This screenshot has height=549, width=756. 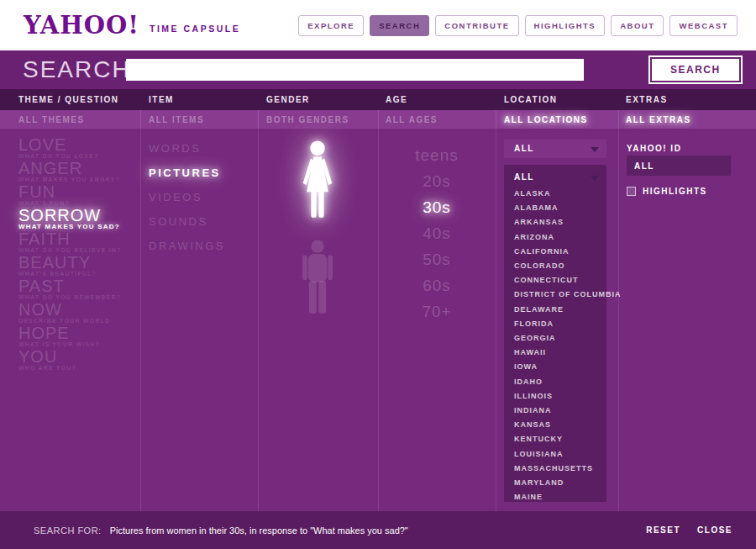 What do you see at coordinates (555, 410) in the screenshot?
I see `location-option-indiana: INDIANA` at bounding box center [555, 410].